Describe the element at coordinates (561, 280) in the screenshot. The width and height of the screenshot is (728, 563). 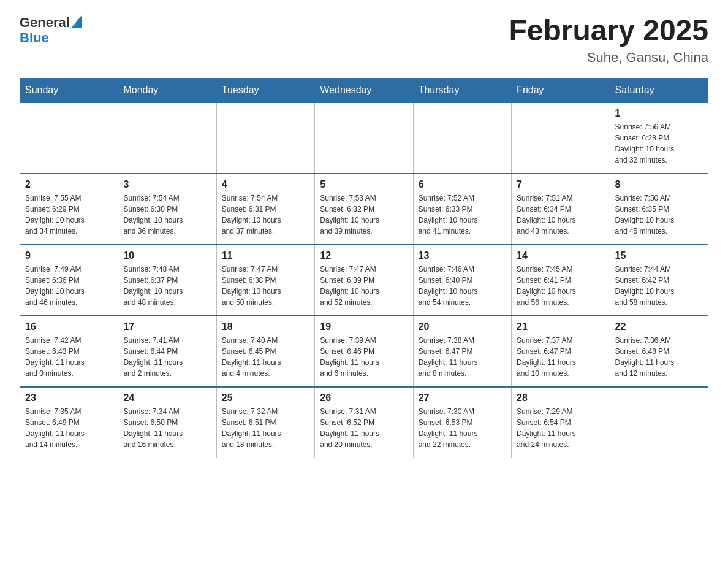
I see `calendar-day-14: 14Sunrise: 7:45 AMSunset: 6:41 PMDayligh…` at that location.